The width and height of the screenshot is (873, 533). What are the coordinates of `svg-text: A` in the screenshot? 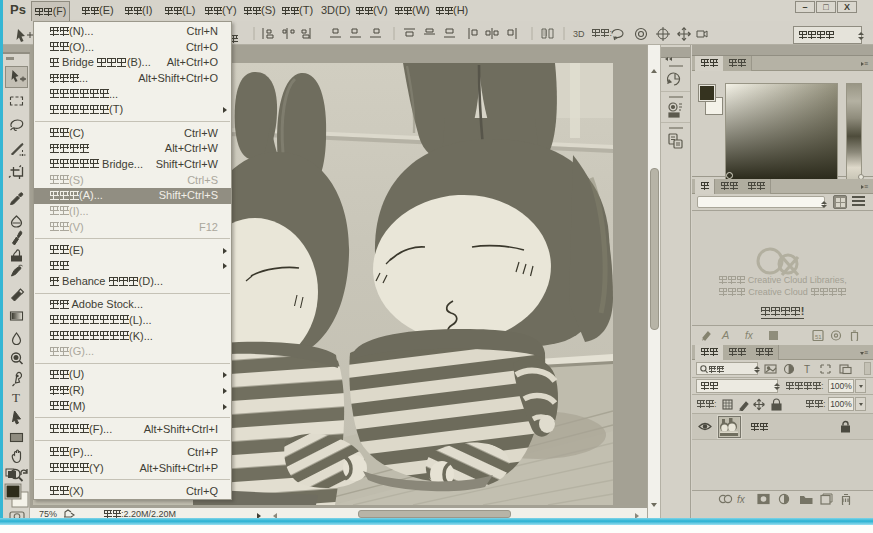 It's located at (725, 335).